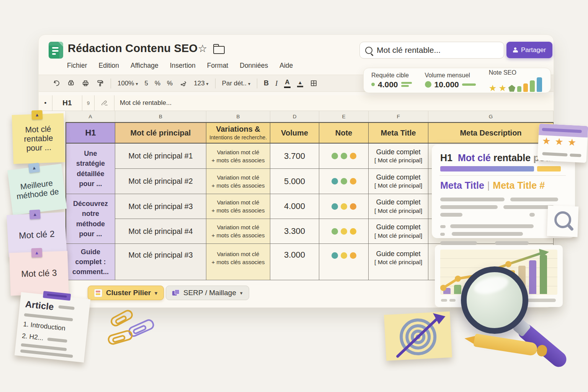 This screenshot has height=392, width=588. I want to click on target-query-label: Requéte cible, so click(392, 75).